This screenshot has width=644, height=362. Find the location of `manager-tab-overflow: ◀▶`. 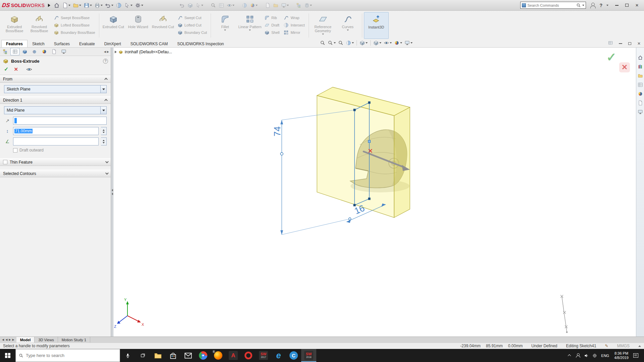

manager-tab-overflow: ◀▶ is located at coordinates (107, 52).